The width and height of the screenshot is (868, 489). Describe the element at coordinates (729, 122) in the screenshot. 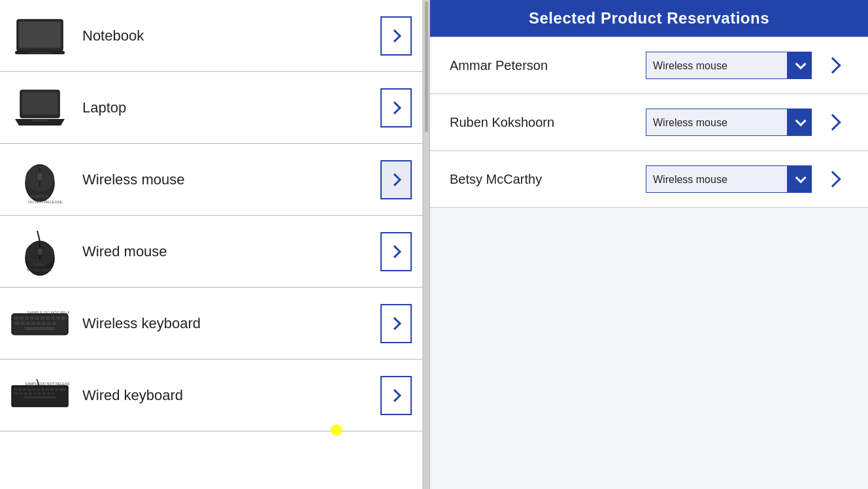

I see `product-select-2: Wireless mouse Wired mouse Notebook Lapt…` at that location.